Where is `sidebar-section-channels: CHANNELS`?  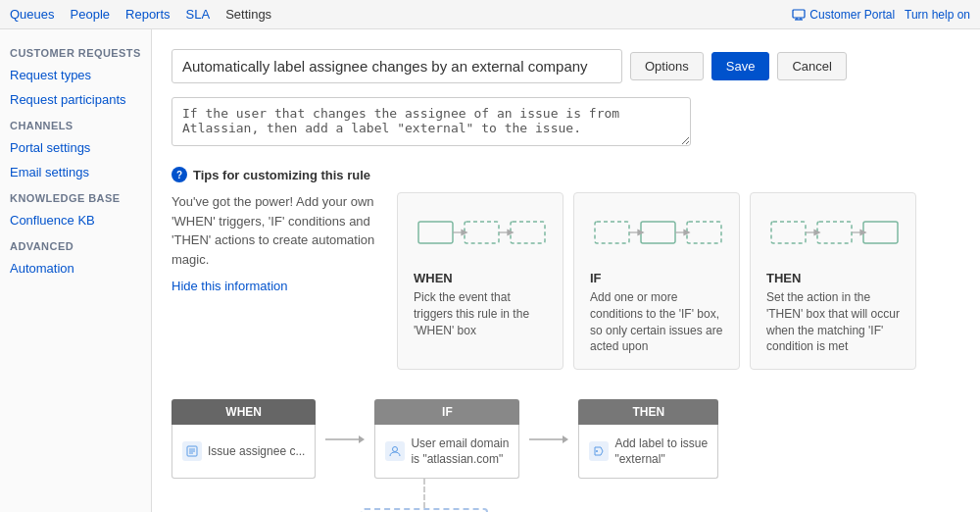
sidebar-section-channels: CHANNELS is located at coordinates (75, 124).